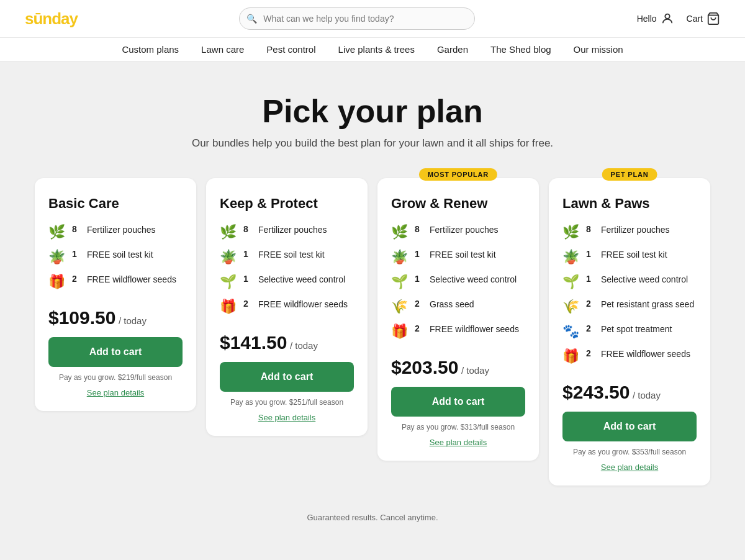 This screenshot has height=560, width=745. I want to click on card-title: Keep & Protect, so click(287, 204).